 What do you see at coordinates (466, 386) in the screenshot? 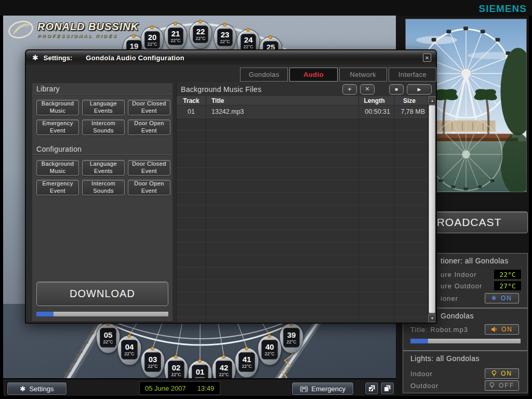
I see `lights-outdoor-row: Outdoor OFF` at bounding box center [466, 386].